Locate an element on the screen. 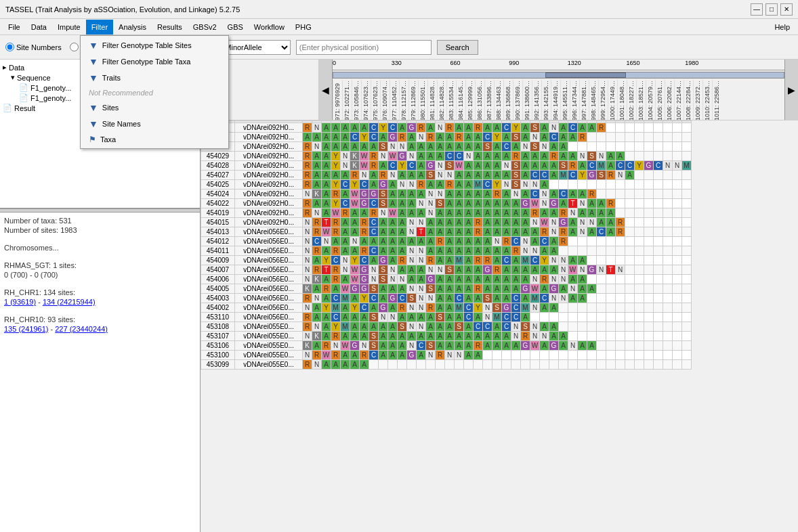  close-button: ✕ is located at coordinates (786, 9).